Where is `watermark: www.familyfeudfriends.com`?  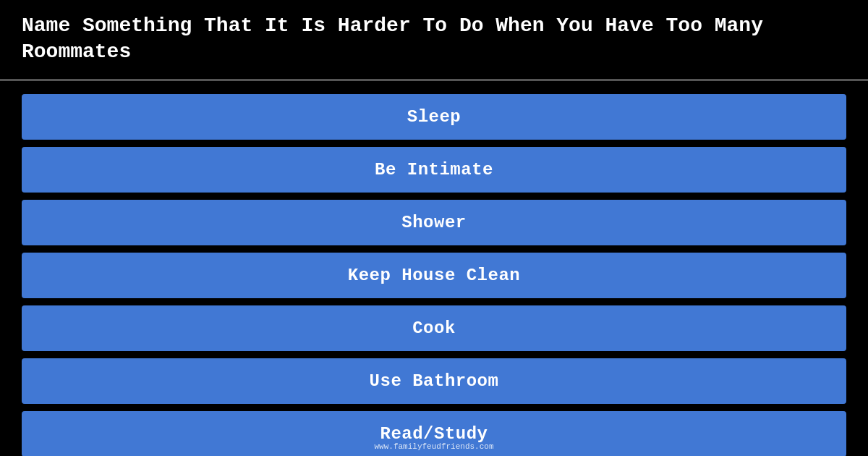 watermark: www.familyfeudfriends.com is located at coordinates (434, 447).